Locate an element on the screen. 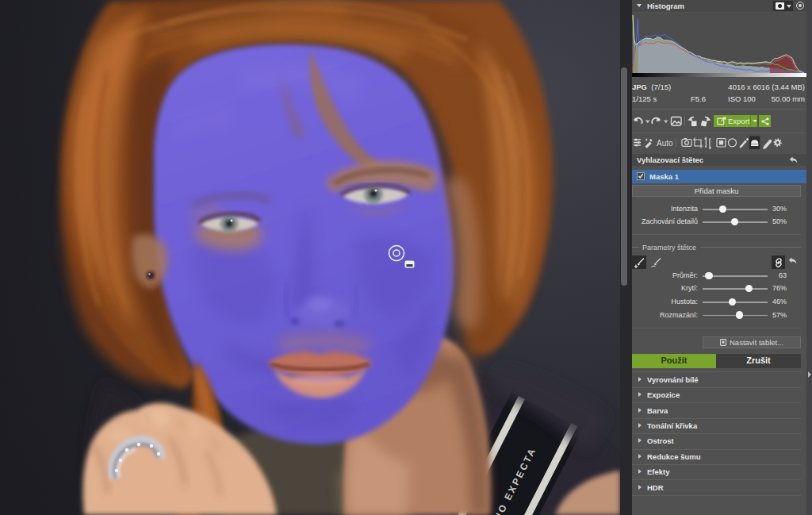  svg-text: Auto is located at coordinates (665, 143).